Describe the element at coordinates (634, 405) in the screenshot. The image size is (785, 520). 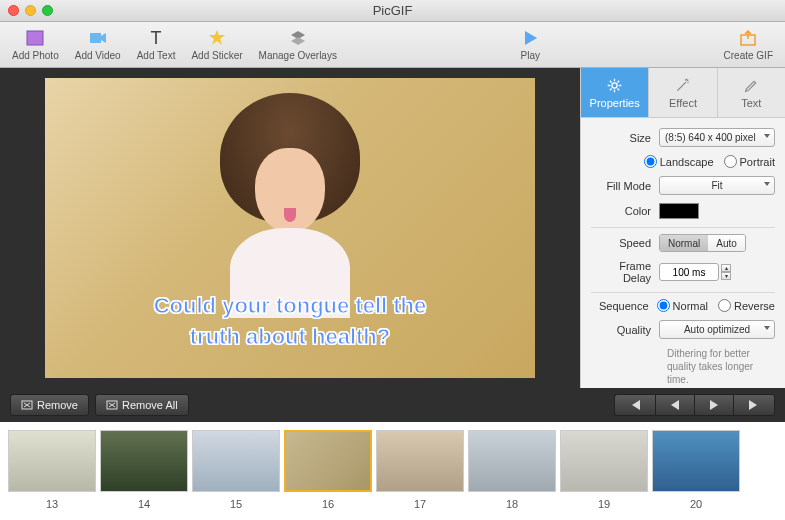
I see `first-frame-button` at that location.